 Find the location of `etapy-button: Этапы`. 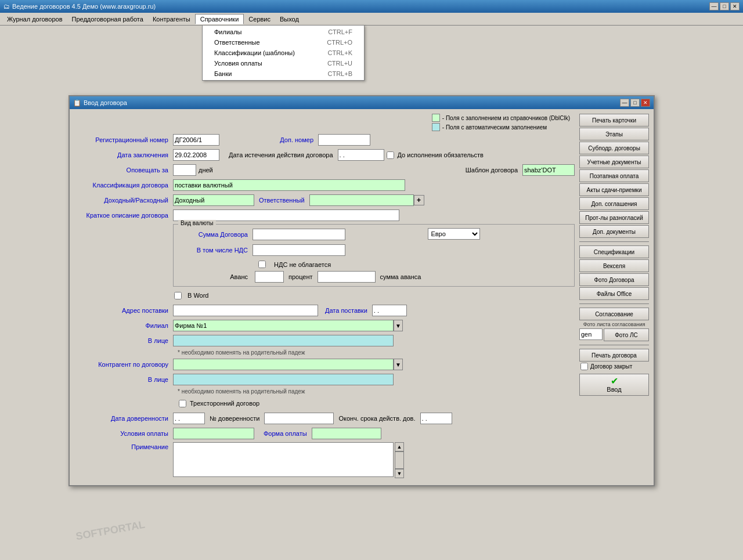

etapy-button: Этапы is located at coordinates (614, 134).